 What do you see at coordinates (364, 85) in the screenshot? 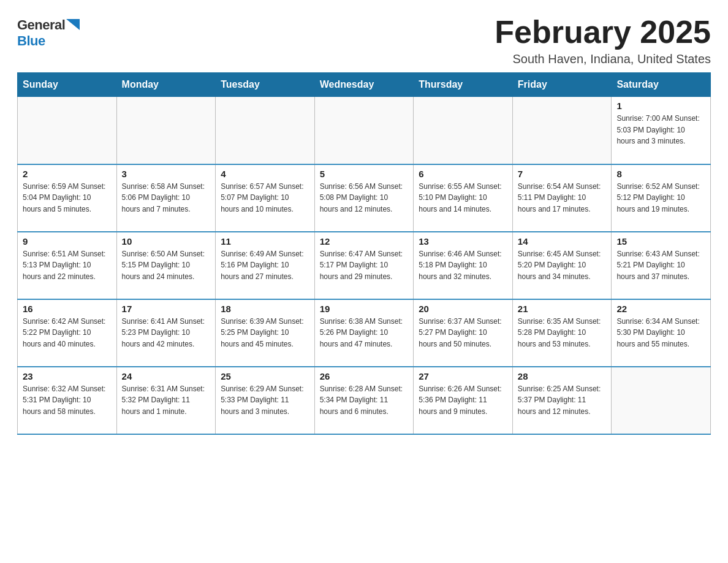
I see `header-row: SundayMondayTuesdayWednesdayThursdayFrid…` at bounding box center [364, 85].